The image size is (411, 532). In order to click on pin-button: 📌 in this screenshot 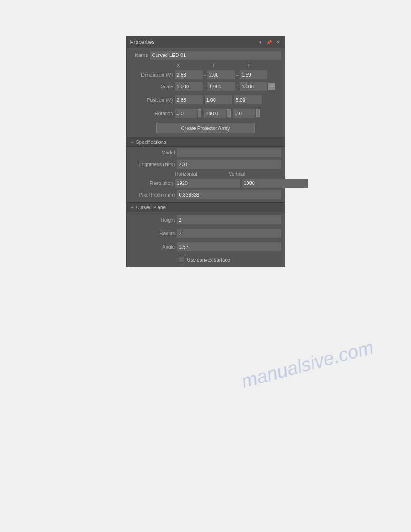, I will do `click(269, 42)`.